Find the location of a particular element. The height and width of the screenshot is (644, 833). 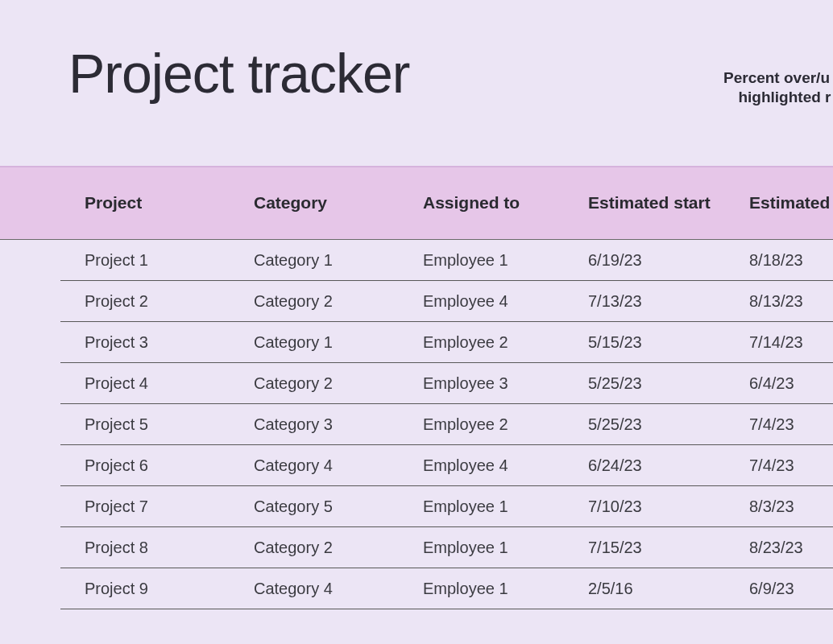

cell-estimated-end: 6/4/23 is located at coordinates (791, 383).